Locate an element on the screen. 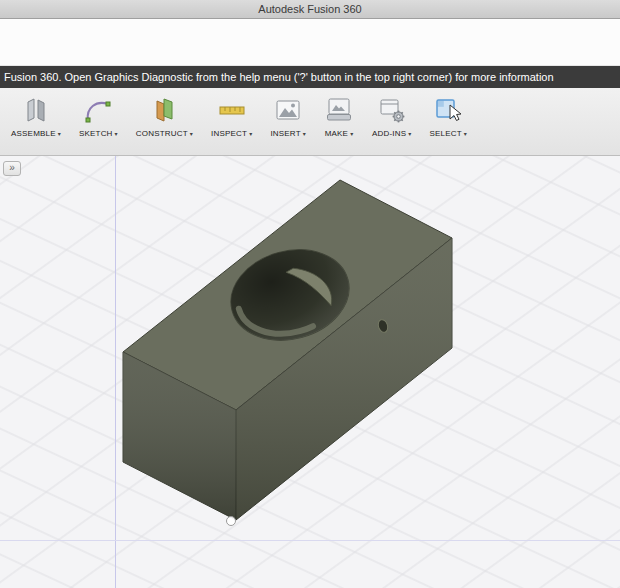 Image resolution: width=620 pixels, height=588 pixels. browser-toggle-button: » is located at coordinates (12, 168).